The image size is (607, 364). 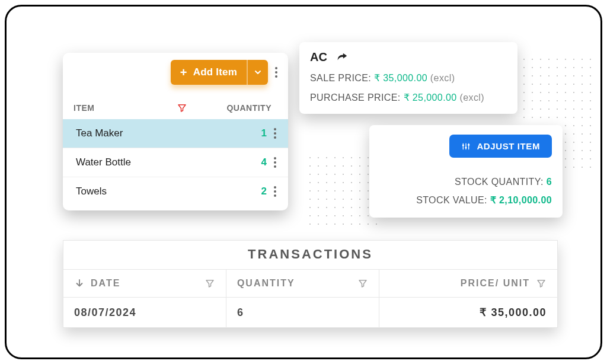 What do you see at coordinates (210, 283) in the screenshot?
I see `date-filter-button` at bounding box center [210, 283].